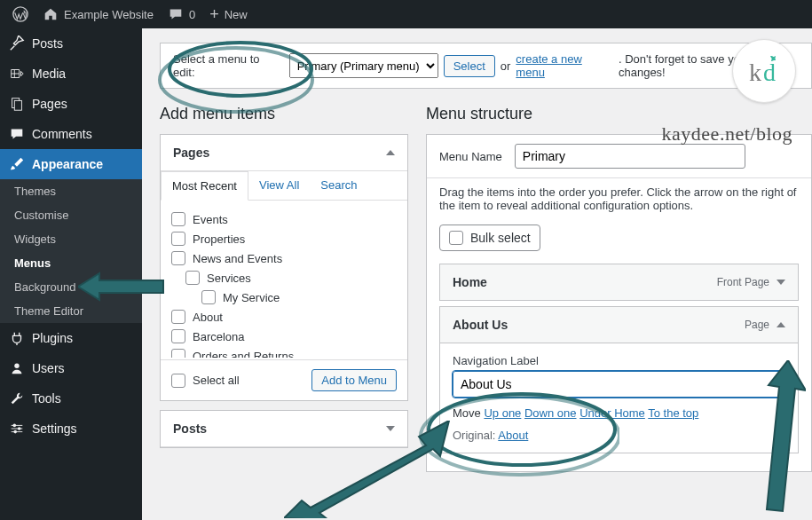 This screenshot has width=812, height=520. Describe the element at coordinates (285, 336) in the screenshot. I see `page-row: Barcelona` at that location.